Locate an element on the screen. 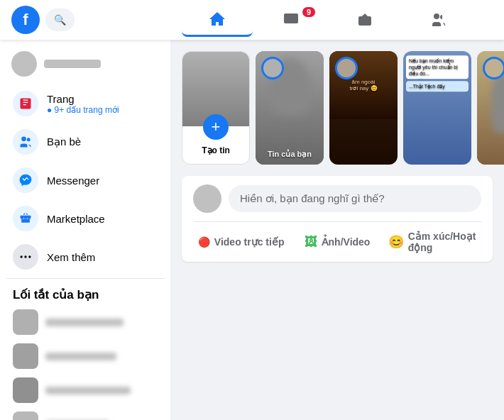 Image resolution: width=504 pixels, height=420 pixels. banbe-label: Bạn bè is located at coordinates (64, 142).